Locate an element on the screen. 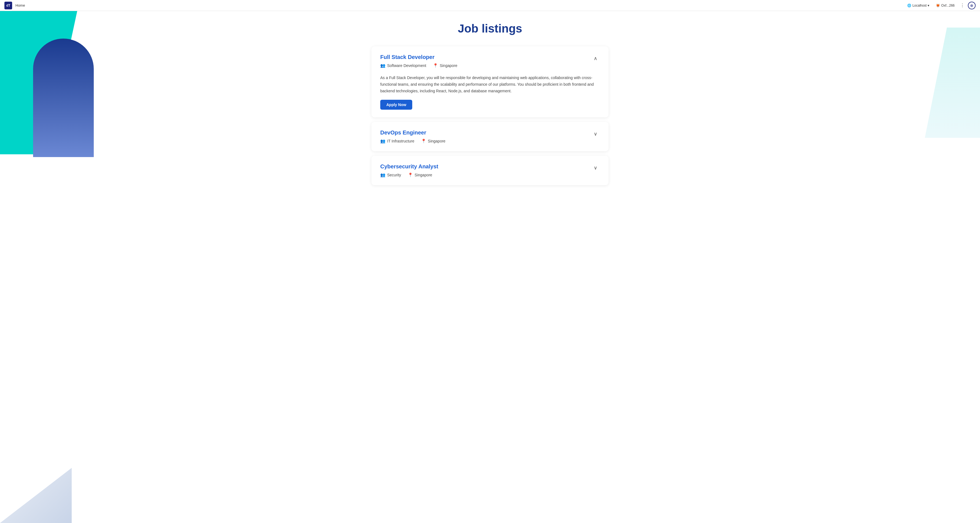 The height and width of the screenshot is (523, 980). job-card-cybersecurity-analyst: Cybersecurity Analyst 👥 Security 📍 Singa… is located at coordinates (490, 170).